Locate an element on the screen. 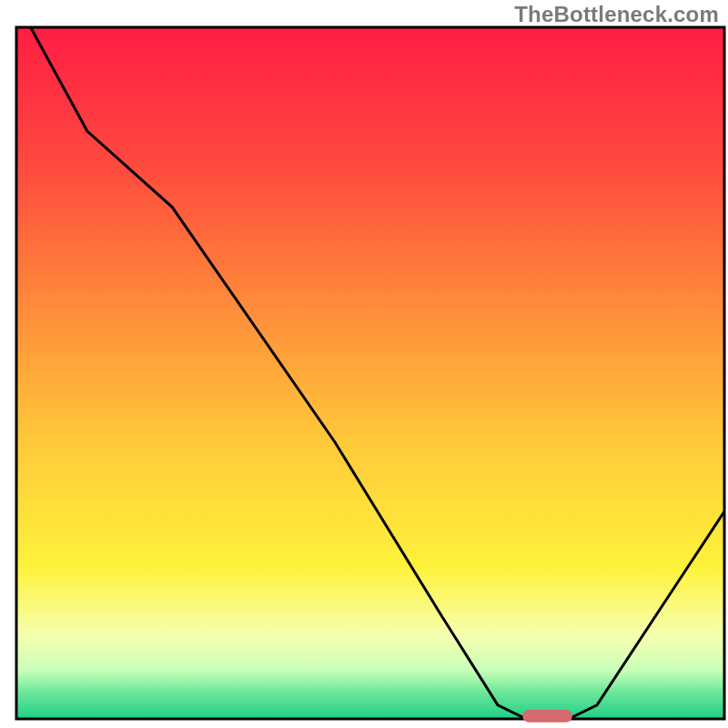 This screenshot has width=728, height=728. optimal-marker is located at coordinates (548, 716).